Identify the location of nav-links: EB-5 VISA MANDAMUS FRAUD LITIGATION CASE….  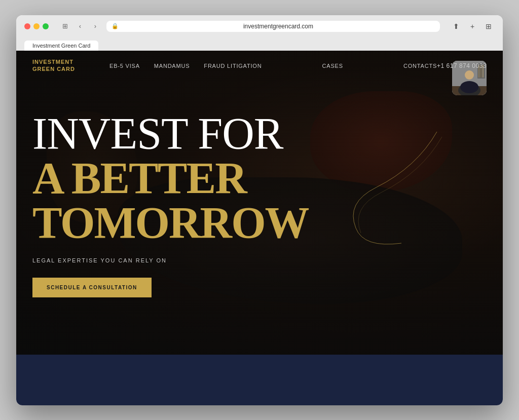
(273, 66).